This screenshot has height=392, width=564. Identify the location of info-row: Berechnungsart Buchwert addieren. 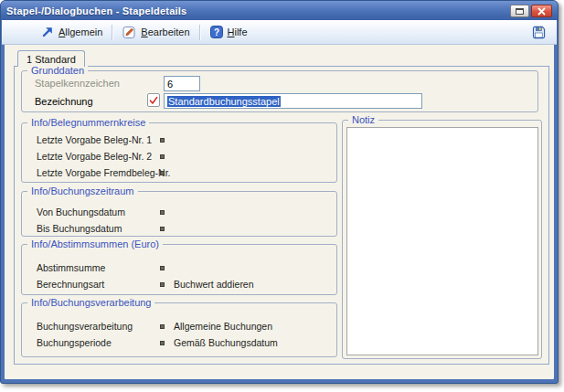
(179, 285).